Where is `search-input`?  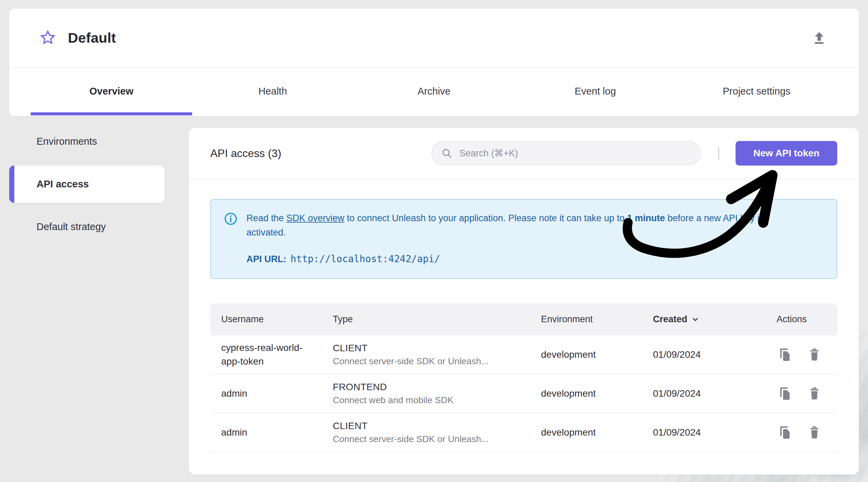 search-input is located at coordinates (575, 154).